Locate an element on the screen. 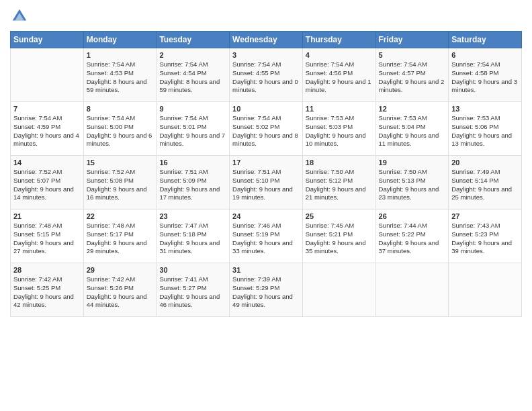 This screenshot has height=411, width=532. day-number: 10 is located at coordinates (266, 109).